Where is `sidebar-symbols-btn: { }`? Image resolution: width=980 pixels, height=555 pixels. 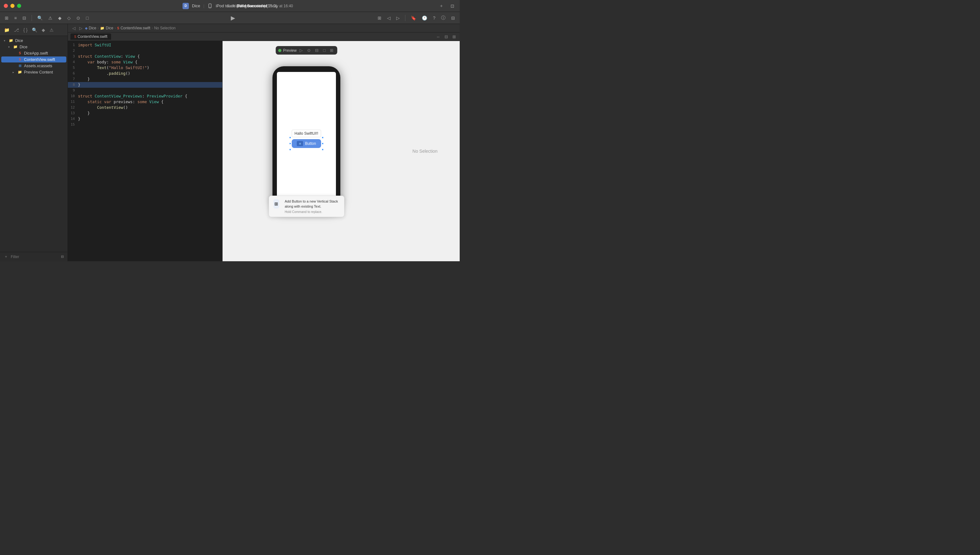
sidebar-symbols-btn: { } is located at coordinates (25, 30).